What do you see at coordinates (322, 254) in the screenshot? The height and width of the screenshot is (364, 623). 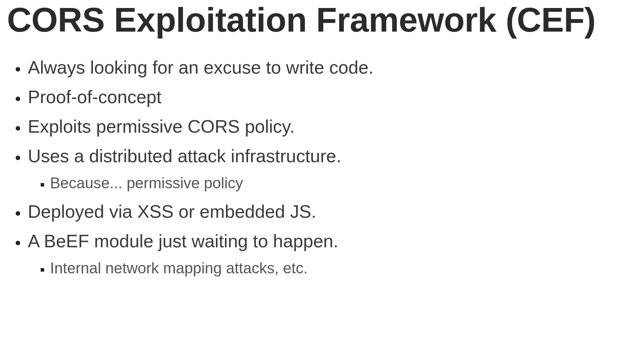 I see `list-item: A BeEF module just waiting to happen. In…` at bounding box center [322, 254].